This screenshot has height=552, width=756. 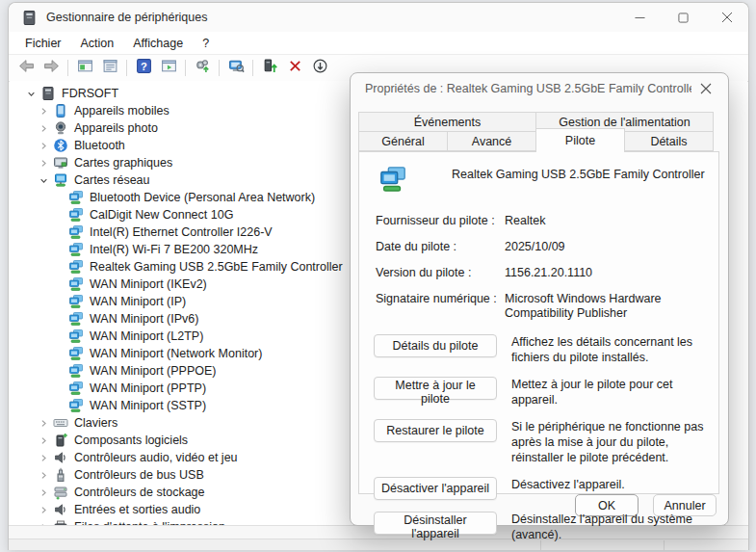 What do you see at coordinates (29, 17) in the screenshot?
I see `device-manager-app-icon` at bounding box center [29, 17].